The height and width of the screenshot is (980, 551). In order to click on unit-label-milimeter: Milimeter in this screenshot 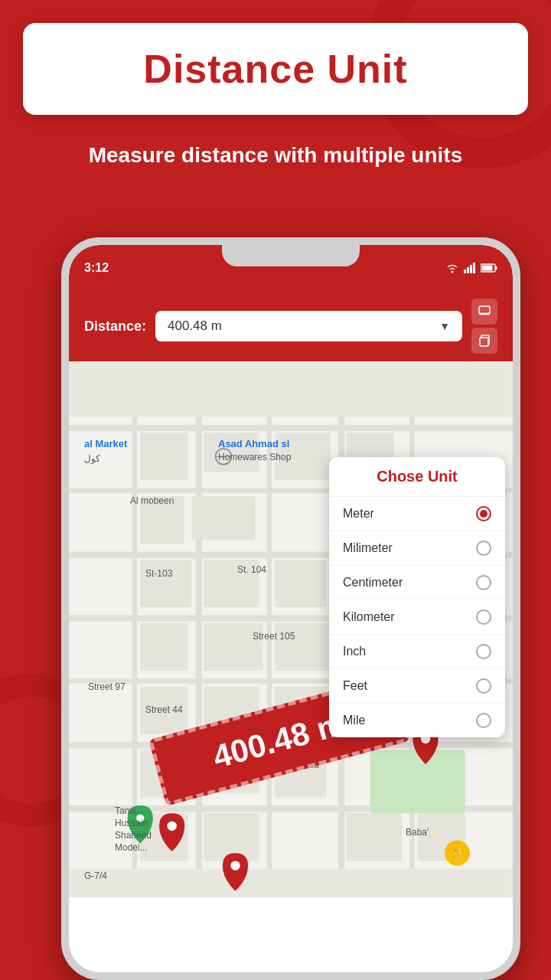, I will do `click(367, 548)`.